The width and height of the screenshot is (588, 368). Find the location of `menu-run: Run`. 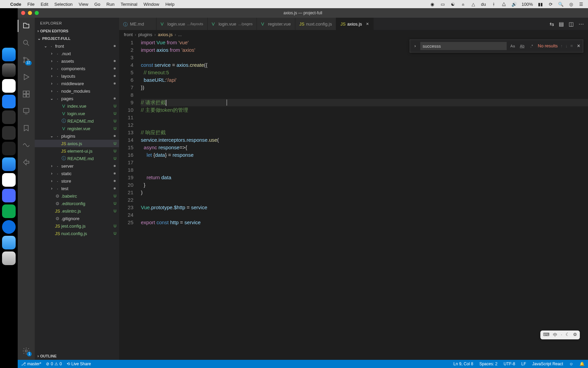

menu-run: Run is located at coordinates (111, 4).